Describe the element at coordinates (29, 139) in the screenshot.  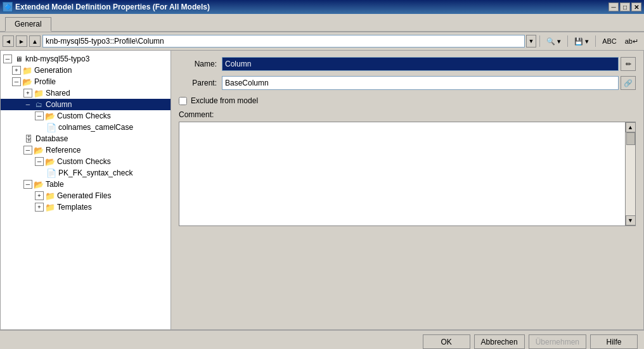
I see `database-icon: 🗄` at that location.